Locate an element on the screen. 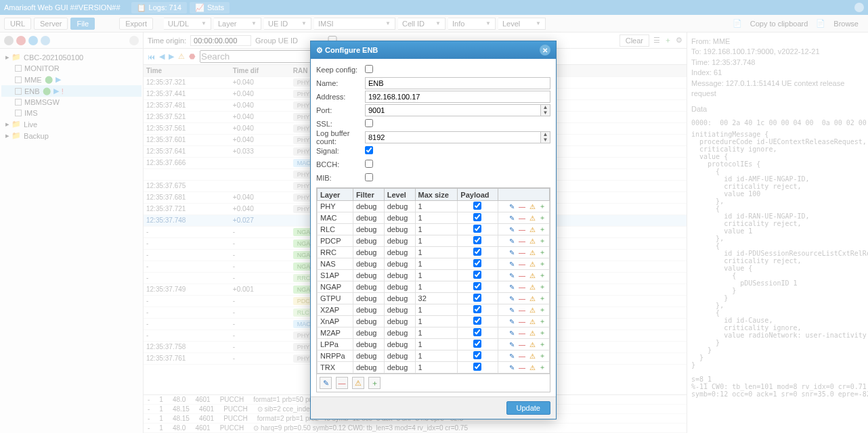  grid-row: TRXdebugdebug1✎—⚠＋ is located at coordinates (433, 368).